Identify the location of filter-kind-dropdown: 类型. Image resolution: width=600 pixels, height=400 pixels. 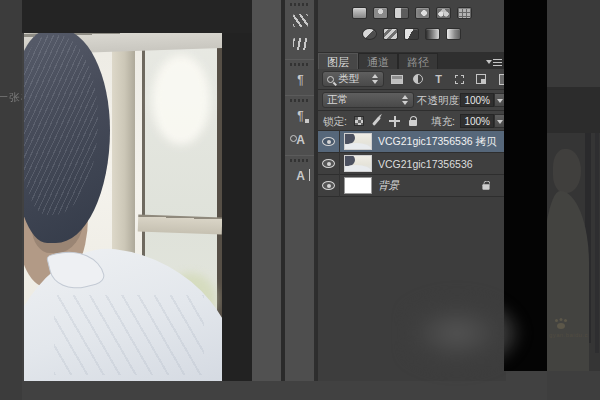
(353, 79).